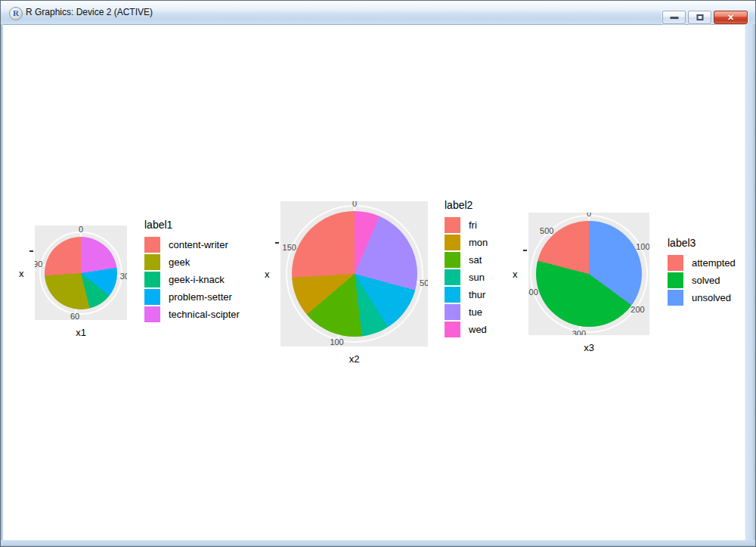 The image size is (756, 547). I want to click on legend-item-label: fri, so click(473, 225).